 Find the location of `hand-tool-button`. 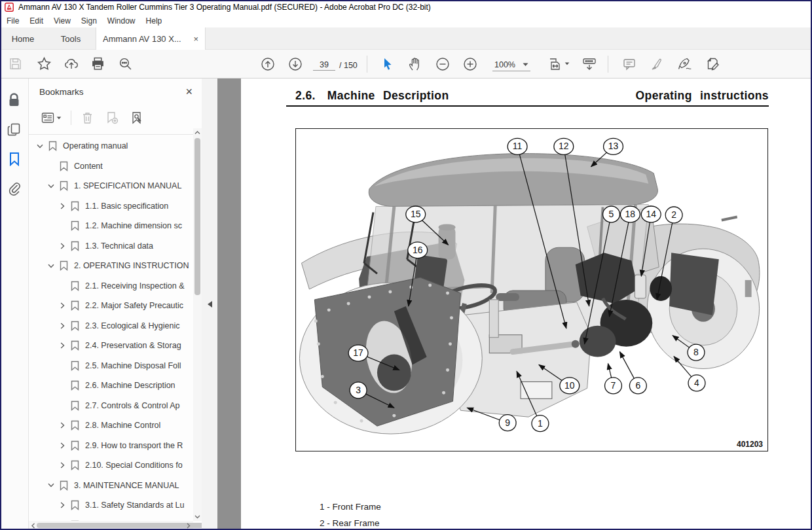

hand-tool-button is located at coordinates (415, 64).